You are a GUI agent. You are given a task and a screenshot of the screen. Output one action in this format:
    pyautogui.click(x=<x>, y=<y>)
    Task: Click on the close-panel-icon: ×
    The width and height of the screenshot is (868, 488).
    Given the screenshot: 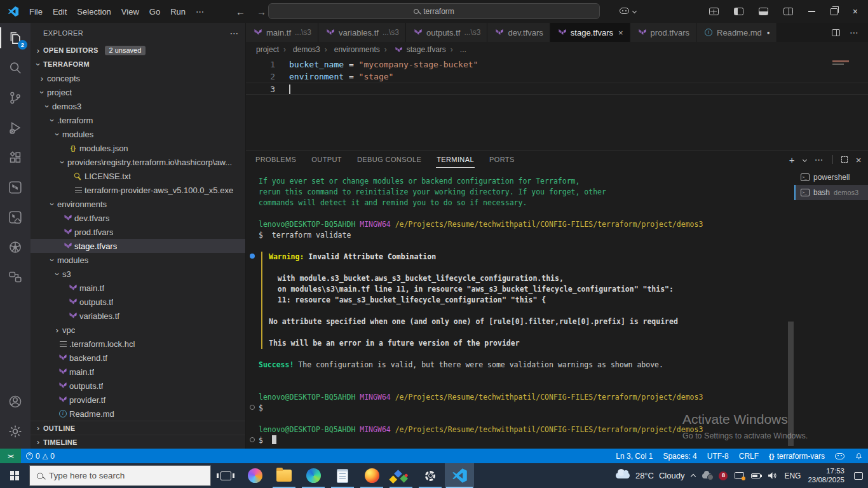 What is the action you would take?
    pyautogui.click(x=859, y=160)
    